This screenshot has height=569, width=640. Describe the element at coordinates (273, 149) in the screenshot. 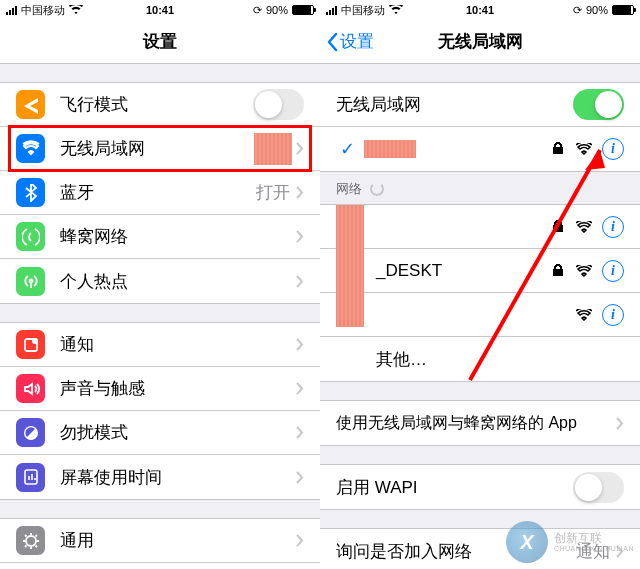

I see `redacted-value` at that location.